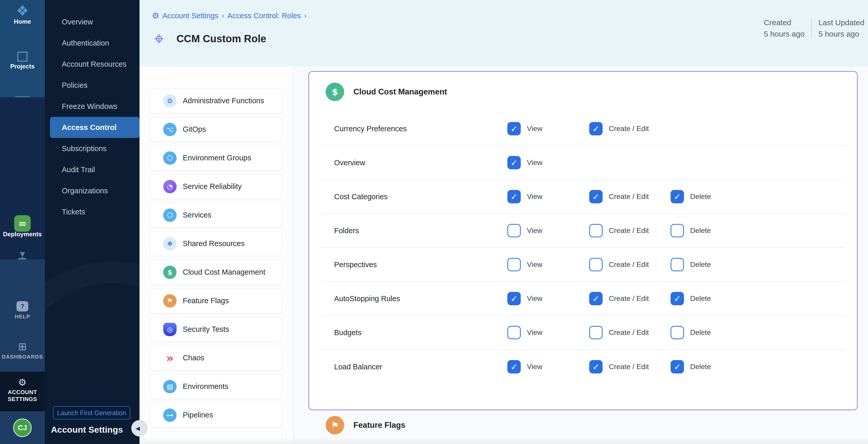 This screenshot has width=868, height=444. Describe the element at coordinates (22, 22) in the screenshot. I see `nav-home-label: Home` at that location.